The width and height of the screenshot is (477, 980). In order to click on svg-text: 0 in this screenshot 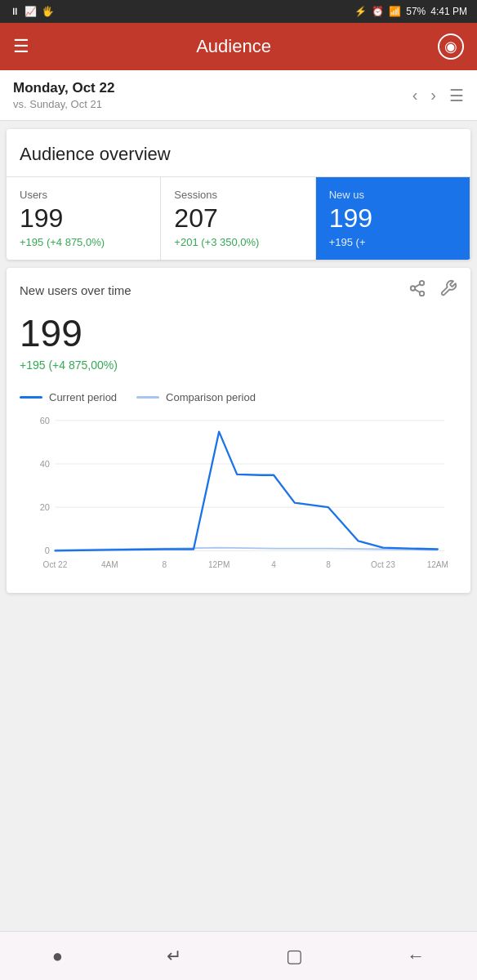, I will do `click(47, 550)`.